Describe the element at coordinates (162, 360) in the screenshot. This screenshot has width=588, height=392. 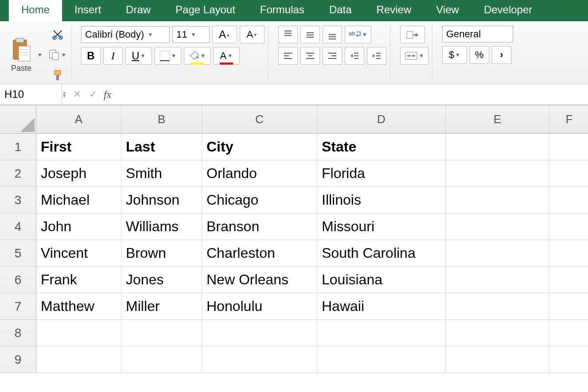
I see `cell-B9` at that location.